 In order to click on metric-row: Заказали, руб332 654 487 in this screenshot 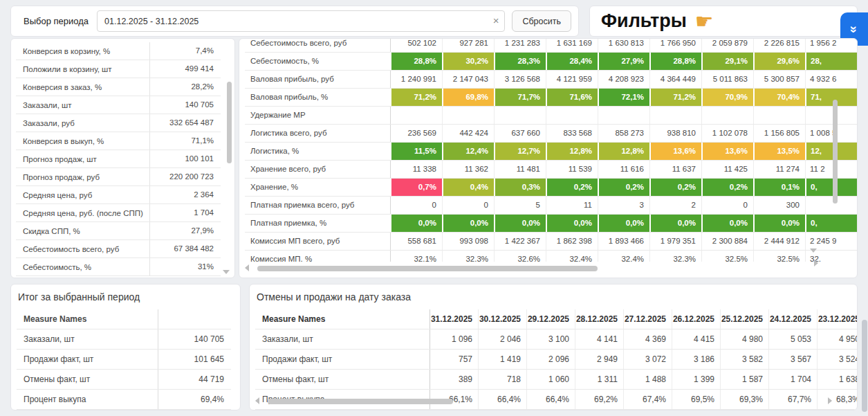, I will do `click(118, 123)`.